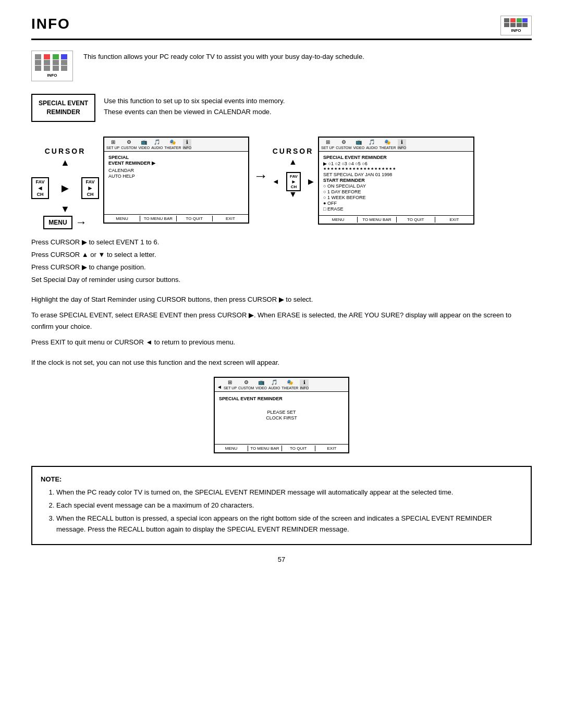  What do you see at coordinates (265, 448) in the screenshot?
I see `screen3-to-menu-bar: TO MENU BAR` at bounding box center [265, 448].